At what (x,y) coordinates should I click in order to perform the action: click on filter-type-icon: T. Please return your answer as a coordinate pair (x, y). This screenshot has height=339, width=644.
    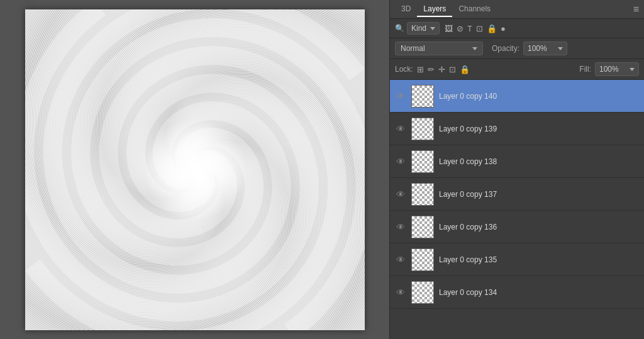
    Looking at the image, I should click on (470, 29).